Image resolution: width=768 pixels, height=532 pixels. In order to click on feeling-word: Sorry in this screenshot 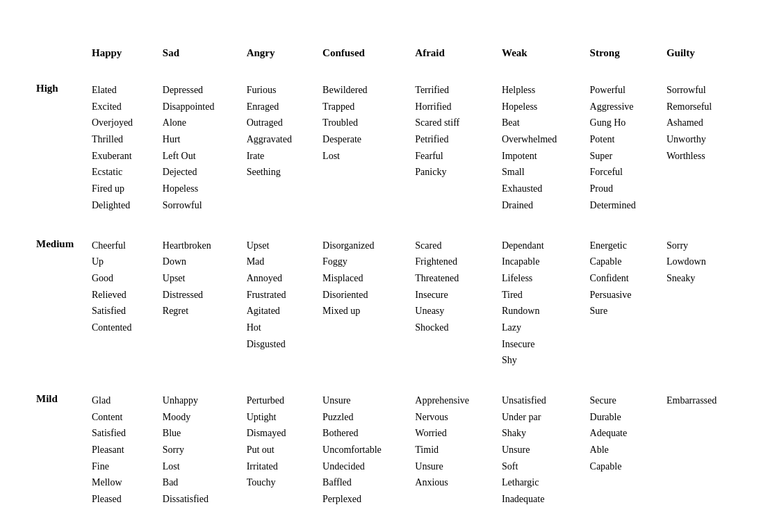, I will do `click(699, 246)`.